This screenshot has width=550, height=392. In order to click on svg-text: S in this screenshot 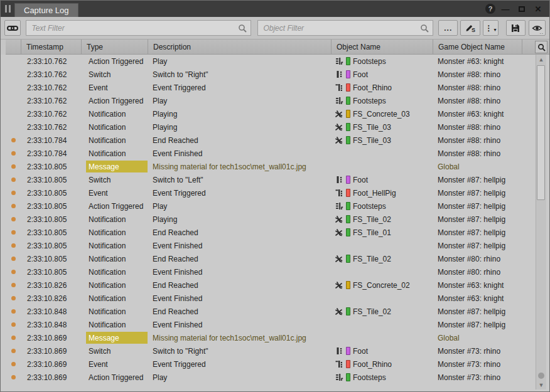, I will do `click(473, 30)`.